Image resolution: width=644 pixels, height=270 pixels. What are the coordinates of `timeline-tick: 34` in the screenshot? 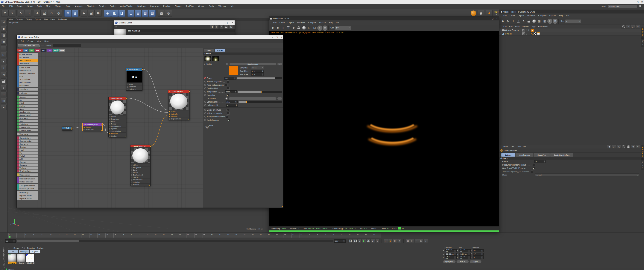 It's located at (150, 235).